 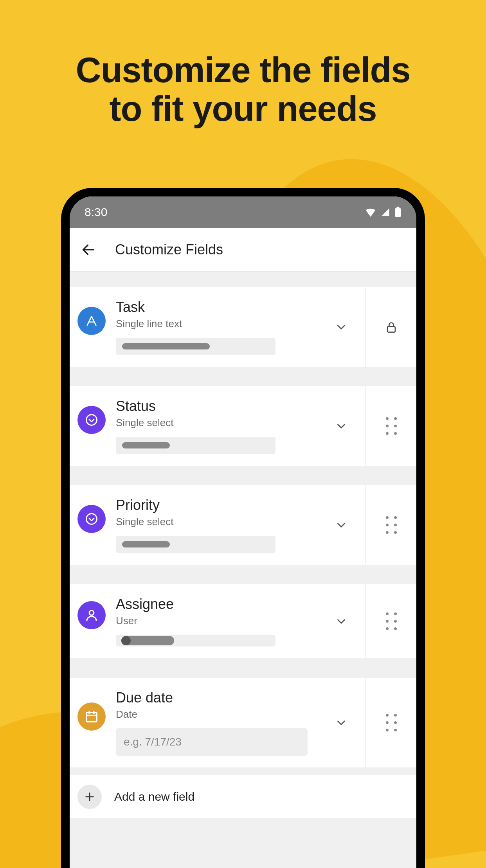 What do you see at coordinates (215, 426) in the screenshot?
I see `field-body: Status Single select` at bounding box center [215, 426].